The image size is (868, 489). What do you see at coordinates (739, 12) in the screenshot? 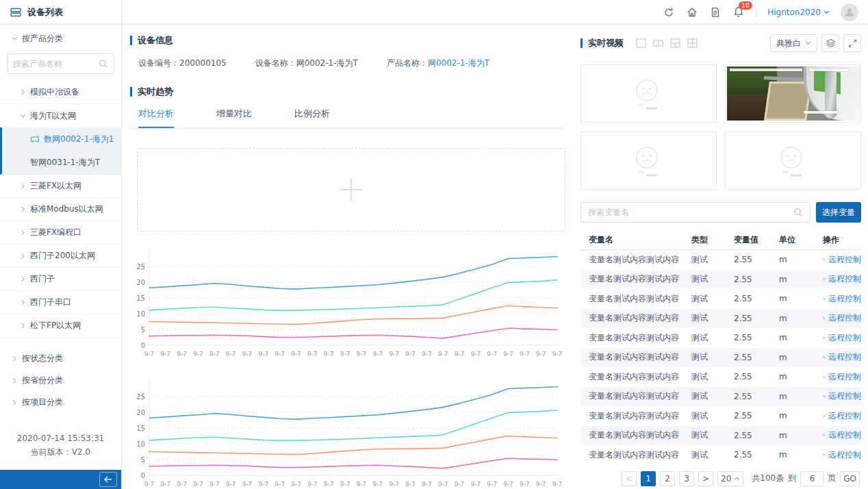
I see `notification-bell-icon: 10` at bounding box center [739, 12].